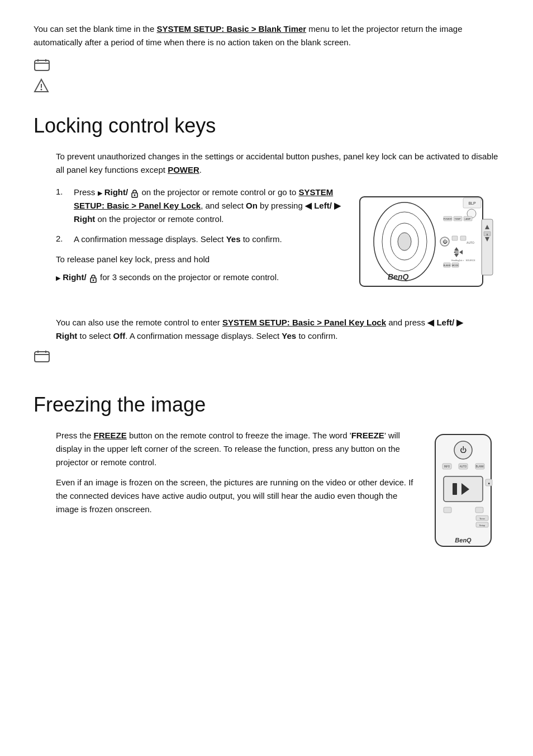  I want to click on also-menu: SYSTEM SETUP: Basic > Panel Key Lock, so click(304, 322).